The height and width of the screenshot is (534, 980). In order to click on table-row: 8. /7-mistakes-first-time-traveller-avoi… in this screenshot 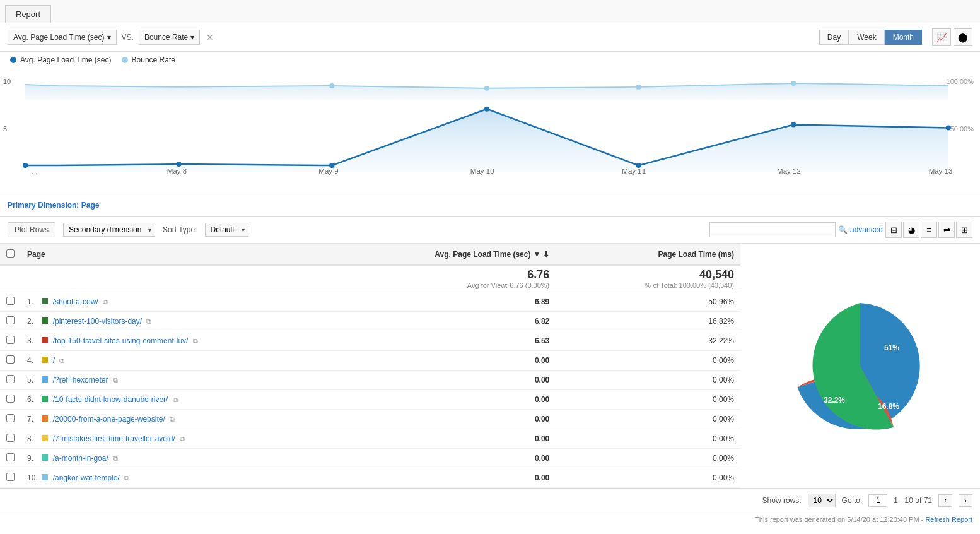, I will do `click(370, 439)`.